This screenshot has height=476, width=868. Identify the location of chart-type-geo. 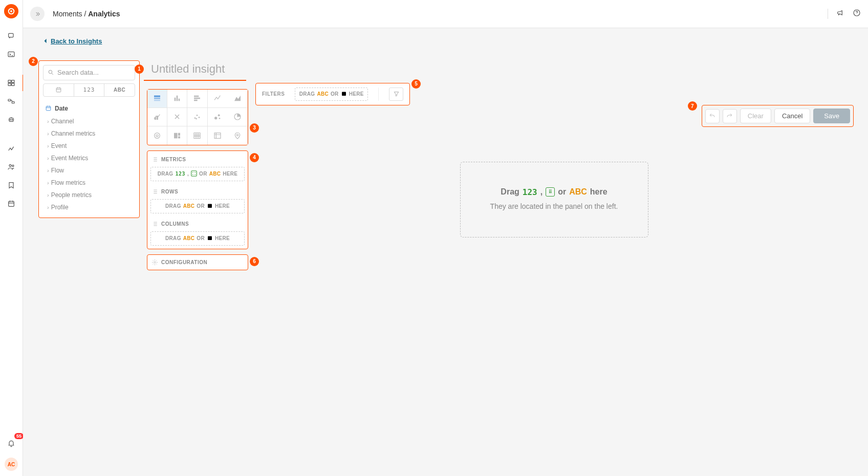
(237, 136).